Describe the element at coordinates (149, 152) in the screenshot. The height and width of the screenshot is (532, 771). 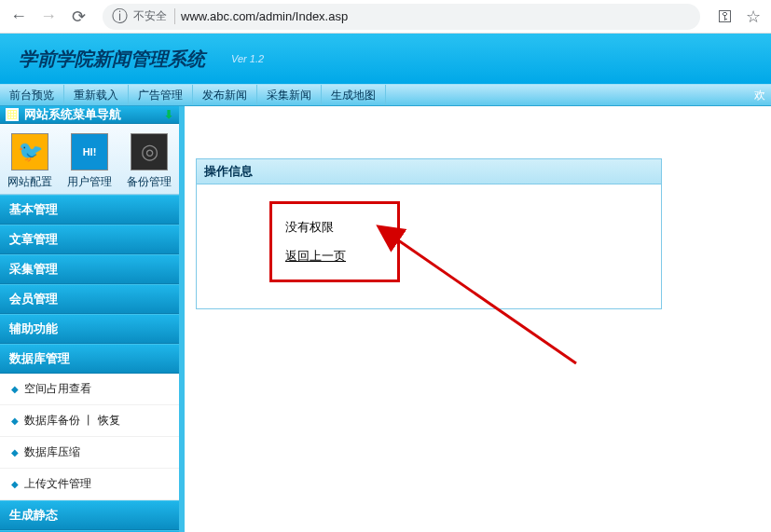
I see `spiral-icon: ◎` at that location.